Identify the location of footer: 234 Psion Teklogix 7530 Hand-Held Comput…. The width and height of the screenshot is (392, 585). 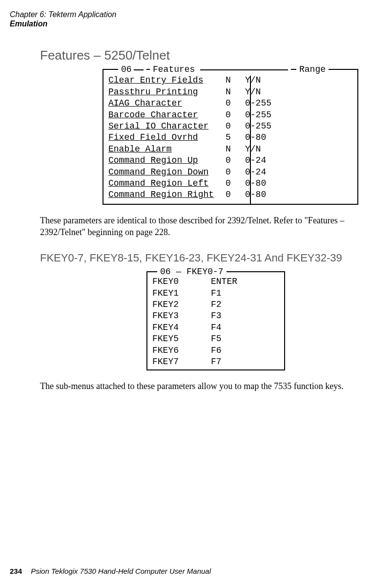
(110, 571).